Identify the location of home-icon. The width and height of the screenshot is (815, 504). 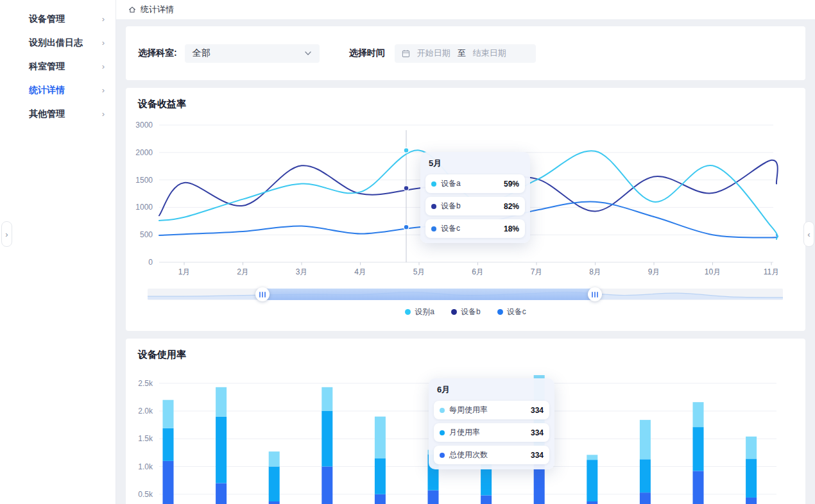
(132, 10).